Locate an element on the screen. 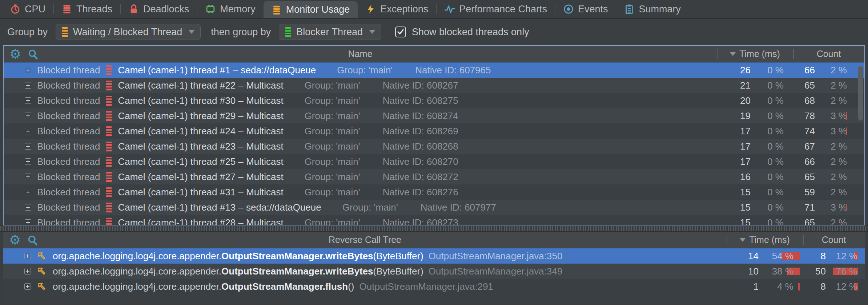  count-value: 68 is located at coordinates (806, 101).